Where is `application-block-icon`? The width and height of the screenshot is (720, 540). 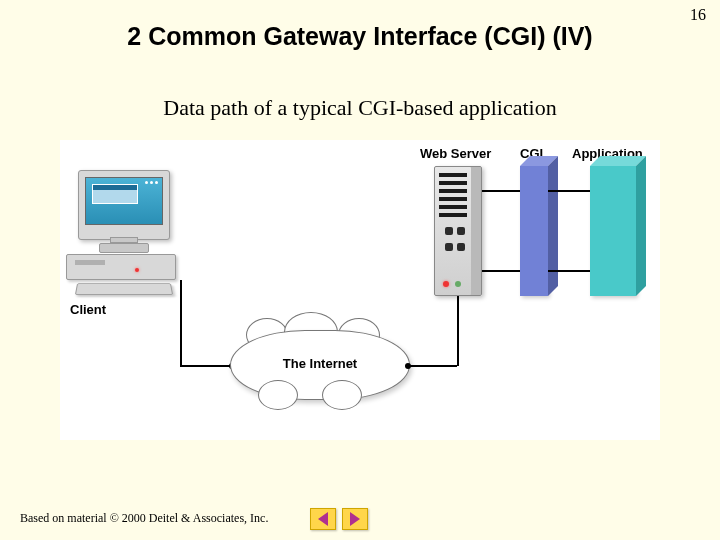 application-block-icon is located at coordinates (613, 231).